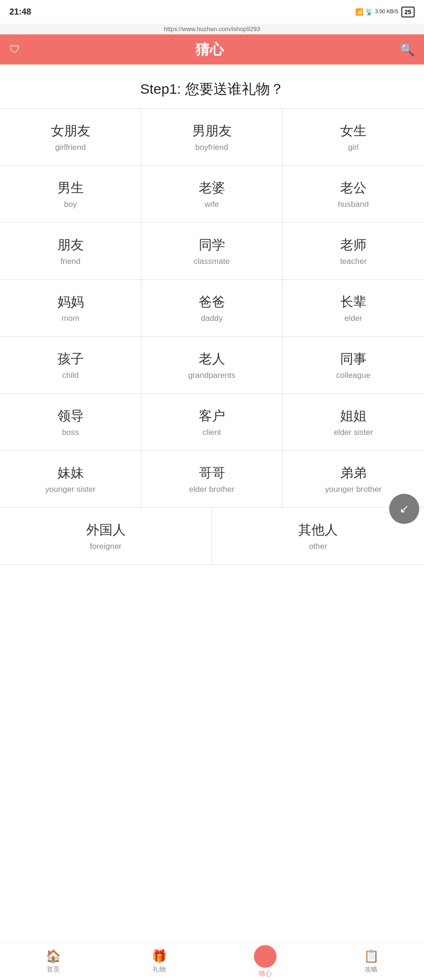 The width and height of the screenshot is (424, 980). What do you see at coordinates (212, 365) in the screenshot?
I see `cell-grandparents: 老人 grandparents` at bounding box center [212, 365].